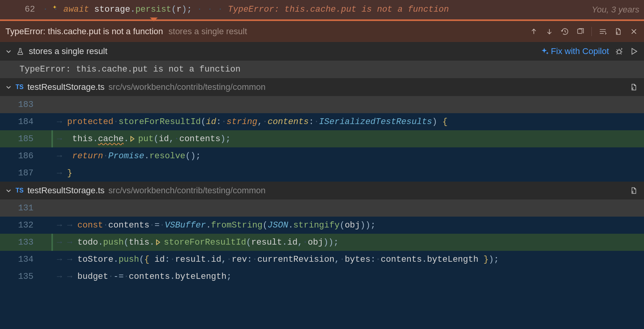 The image size is (644, 329). I want to click on line-number: 183, so click(21, 105).